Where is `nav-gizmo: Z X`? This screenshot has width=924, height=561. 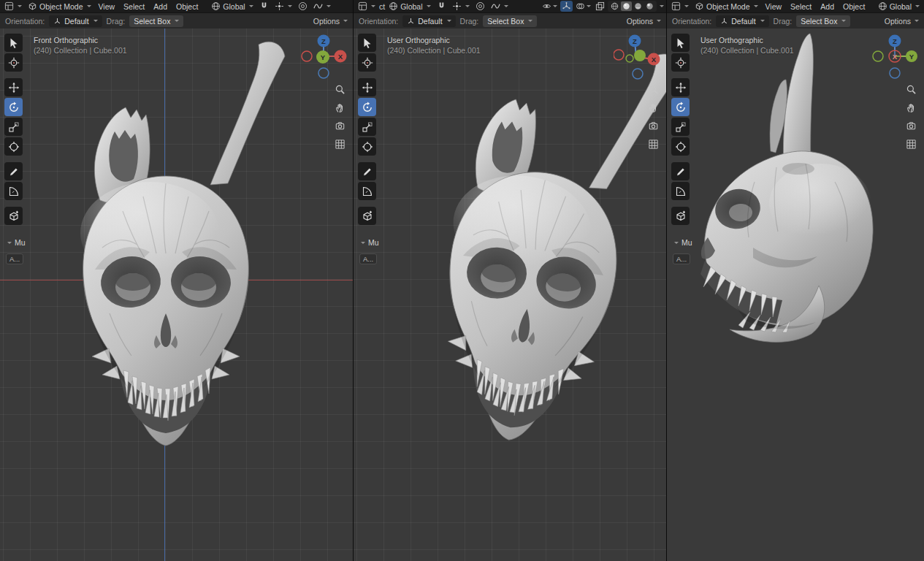
nav-gizmo: Z X is located at coordinates (637, 56).